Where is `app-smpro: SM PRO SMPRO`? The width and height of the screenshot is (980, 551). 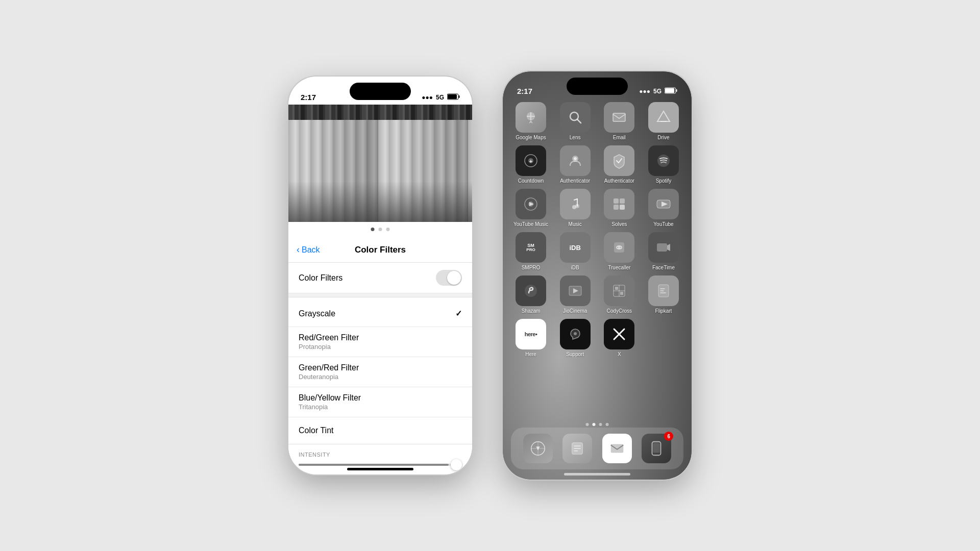
app-smpro: SM PRO SMPRO is located at coordinates (531, 251).